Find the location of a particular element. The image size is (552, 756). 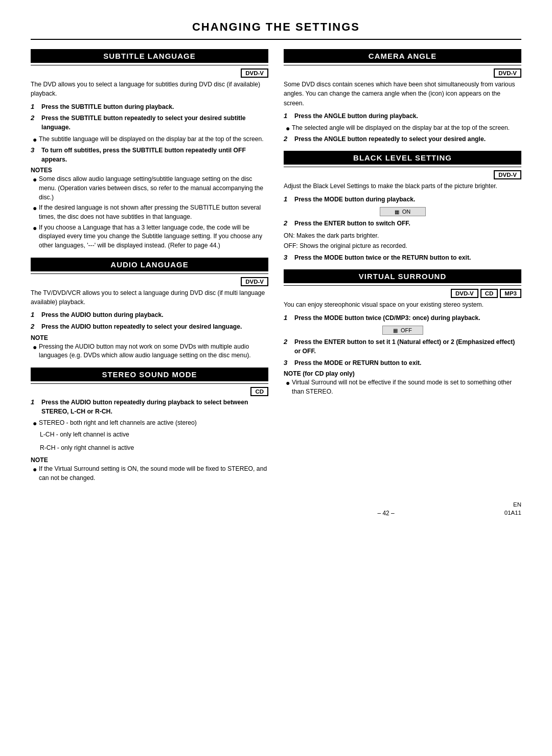

virtual-step1-num: 1 is located at coordinates (288, 318).